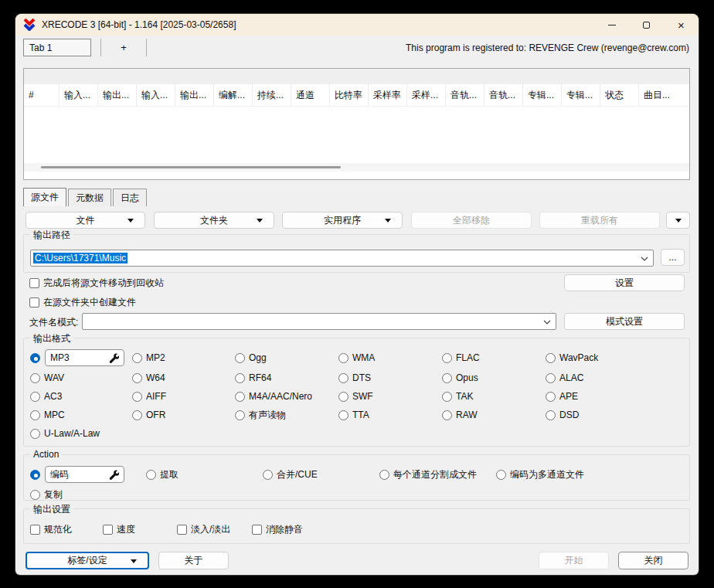 The height and width of the screenshot is (588, 714). I want to click on format-option-mp2: MP2, so click(184, 358).